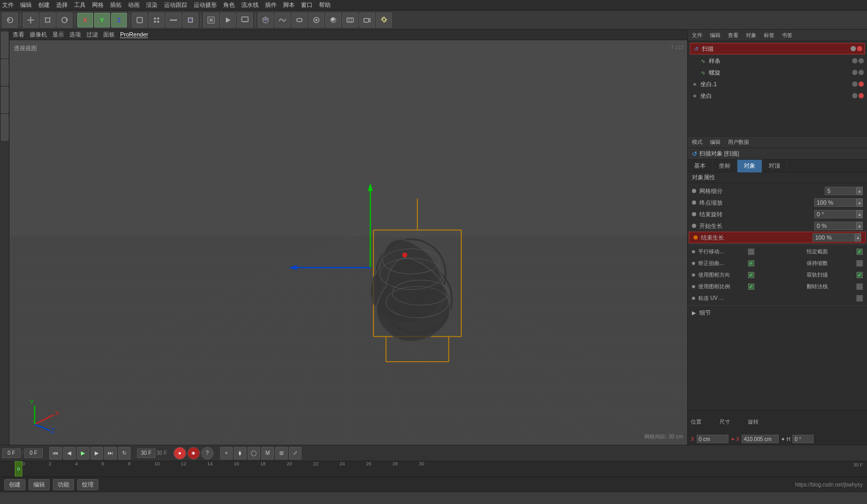  I want to click on obj-item-helix: ∿ 螺旋, so click(778, 72).